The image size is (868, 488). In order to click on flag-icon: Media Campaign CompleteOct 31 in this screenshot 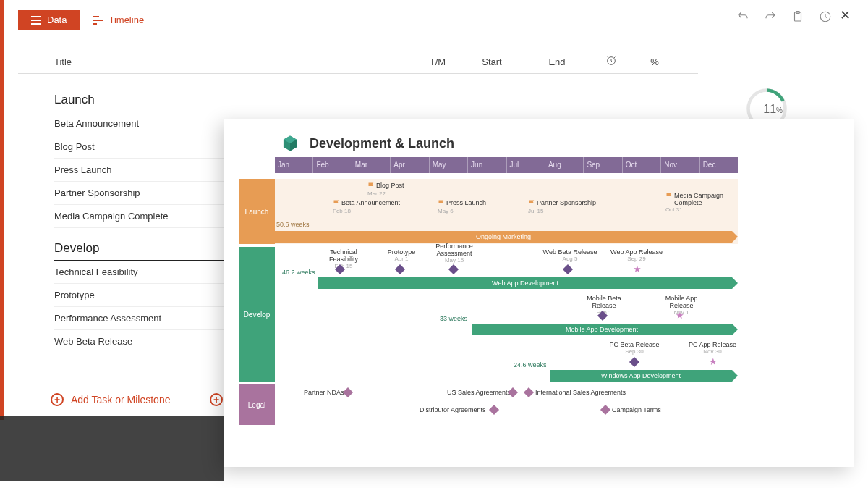, I will do `click(695, 203)`.